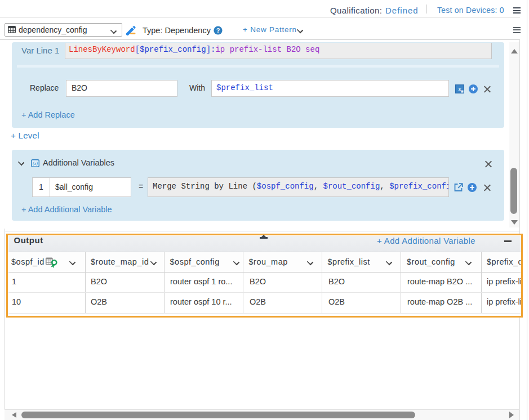 The width and height of the screenshot is (529, 420). What do you see at coordinates (460, 89) in the screenshot?
I see `svg-text: x` at bounding box center [460, 89].